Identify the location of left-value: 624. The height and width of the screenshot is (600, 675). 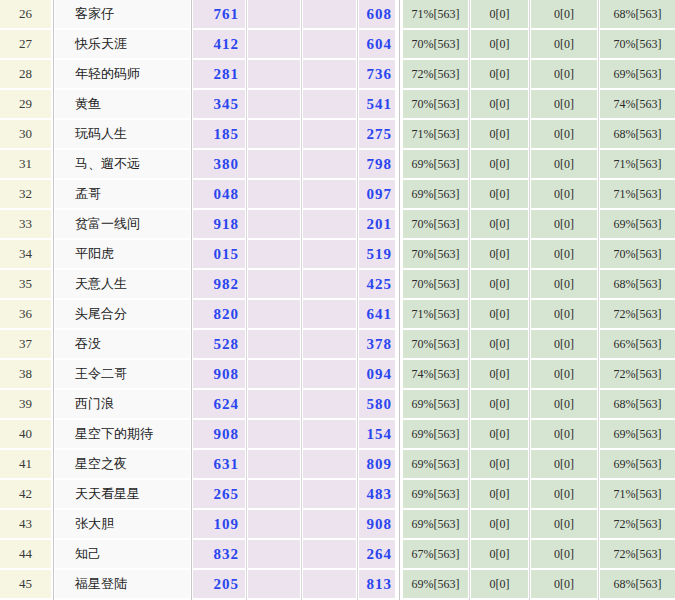
(219, 404).